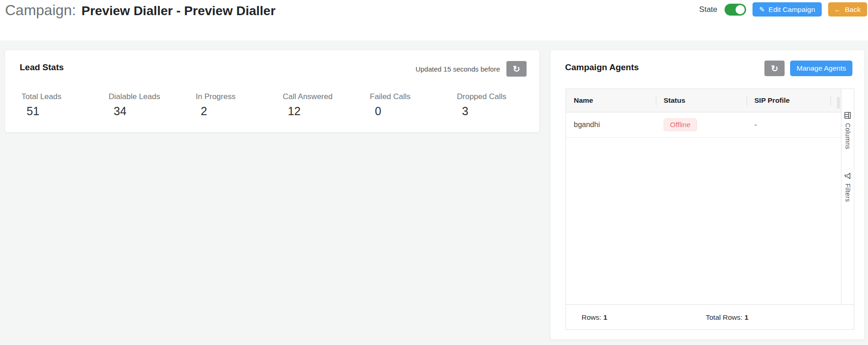 The image size is (868, 345). Describe the element at coordinates (413, 97) in the screenshot. I see `stat-label: Failed Calls` at that location.